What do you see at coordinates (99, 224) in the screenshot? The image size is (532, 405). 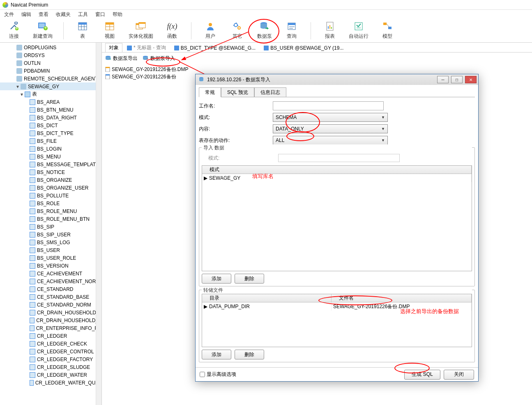 I see `sidebar-scrollbar` at bounding box center [99, 224].